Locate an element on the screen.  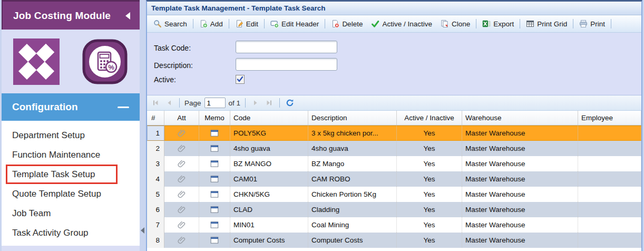
splitter-collapse-icon is located at coordinates (142, 230).